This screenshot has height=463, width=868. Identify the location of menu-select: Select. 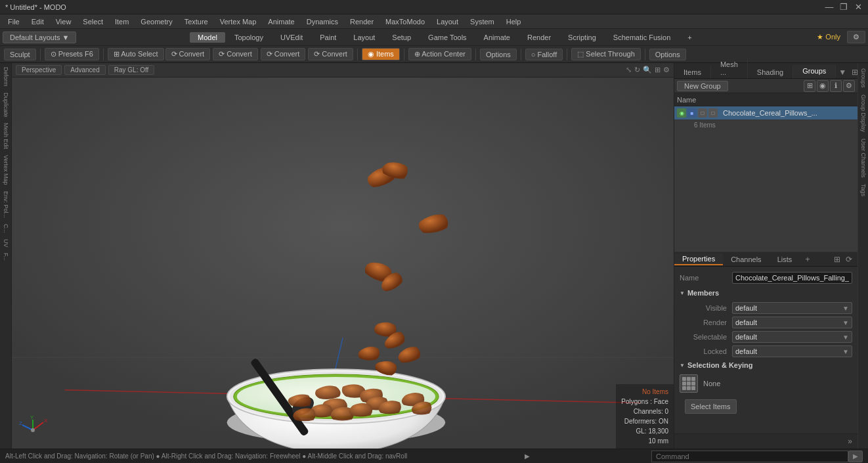
(93, 22).